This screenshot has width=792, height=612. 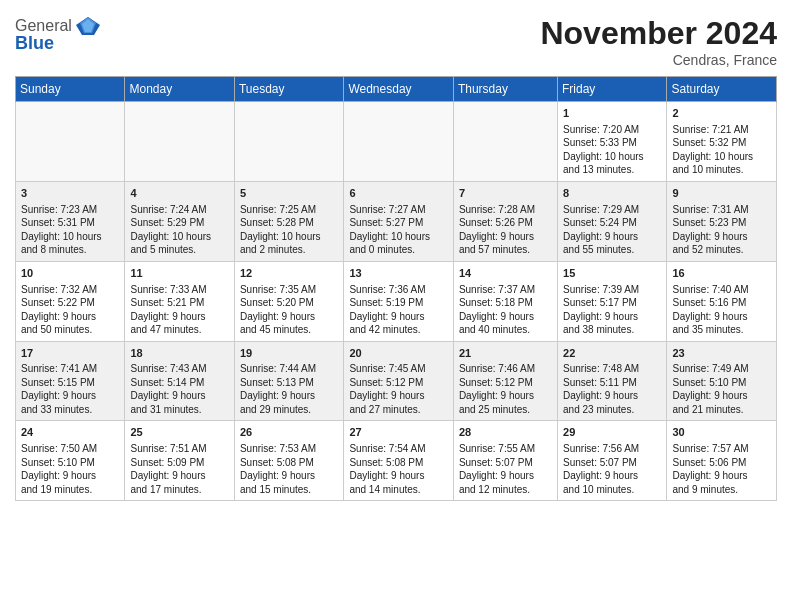 I want to click on col-wednesday: Wednesday, so click(x=398, y=90).